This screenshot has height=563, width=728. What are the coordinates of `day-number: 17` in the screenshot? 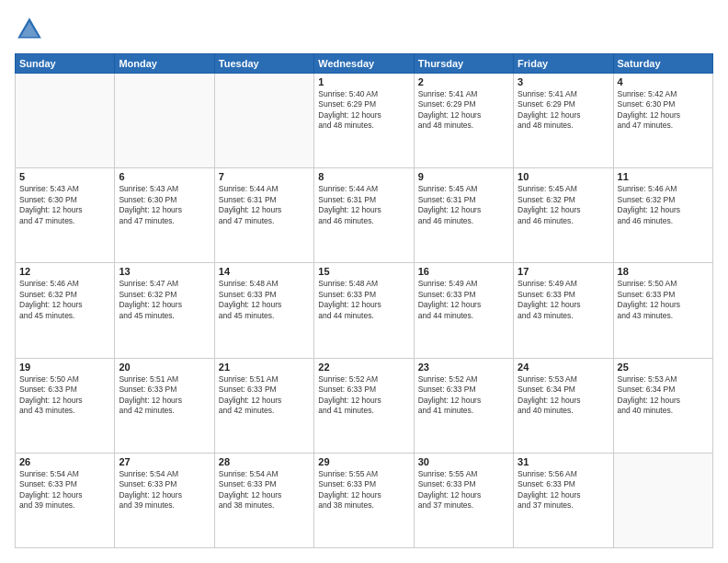 It's located at (563, 271).